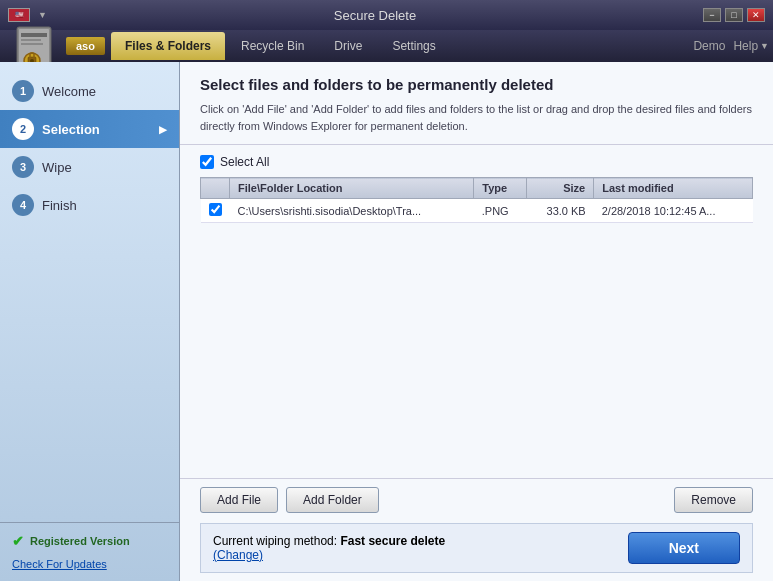 This screenshot has height=581, width=773. Describe the element at coordinates (90, 552) in the screenshot. I see `sidebar-bottom: ✔ Registered Version Check For Updates` at that location.